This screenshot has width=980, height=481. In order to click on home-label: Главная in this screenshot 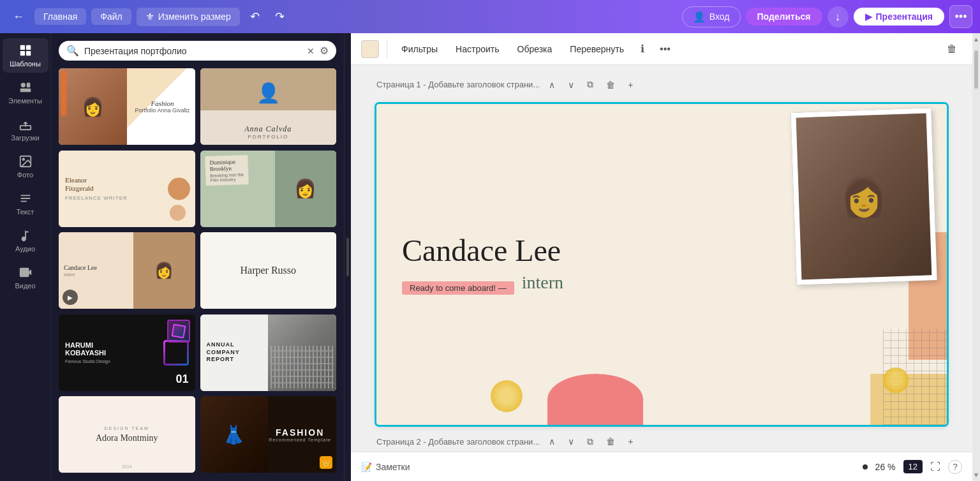, I will do `click(60, 17)`.